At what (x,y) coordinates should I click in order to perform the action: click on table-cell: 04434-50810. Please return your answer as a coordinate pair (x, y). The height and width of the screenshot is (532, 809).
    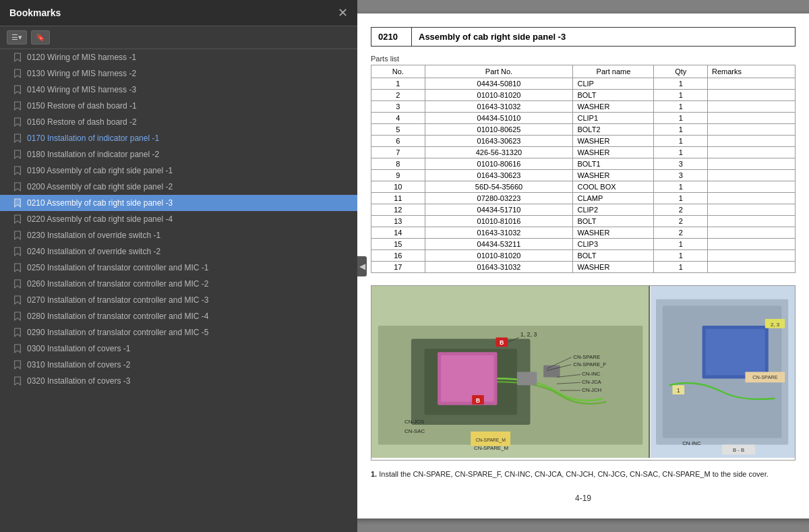
    Looking at the image, I should click on (499, 84).